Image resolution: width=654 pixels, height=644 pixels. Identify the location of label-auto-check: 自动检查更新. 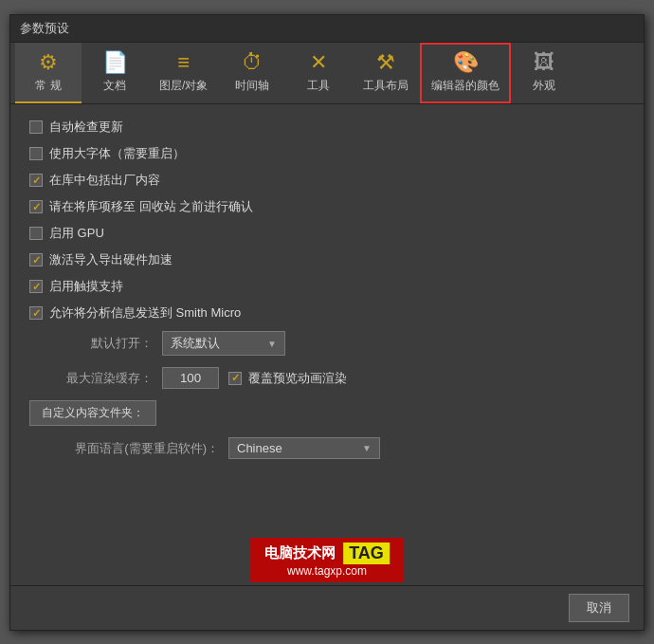
(86, 127).